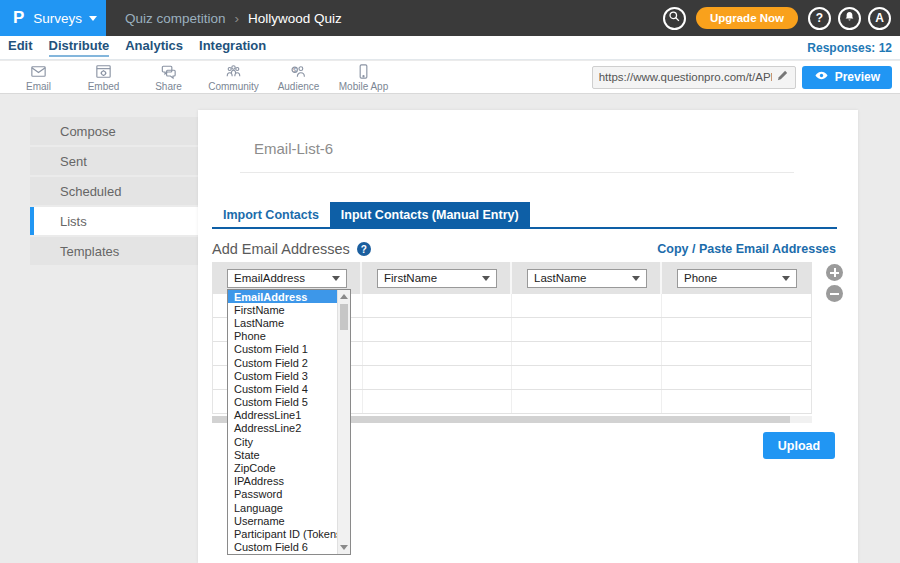 Image resolution: width=900 pixels, height=563 pixels. Describe the element at coordinates (450, 48) in the screenshot. I see `survey-nav: EditDistributeAnalyticsIntegration Respo…` at that location.